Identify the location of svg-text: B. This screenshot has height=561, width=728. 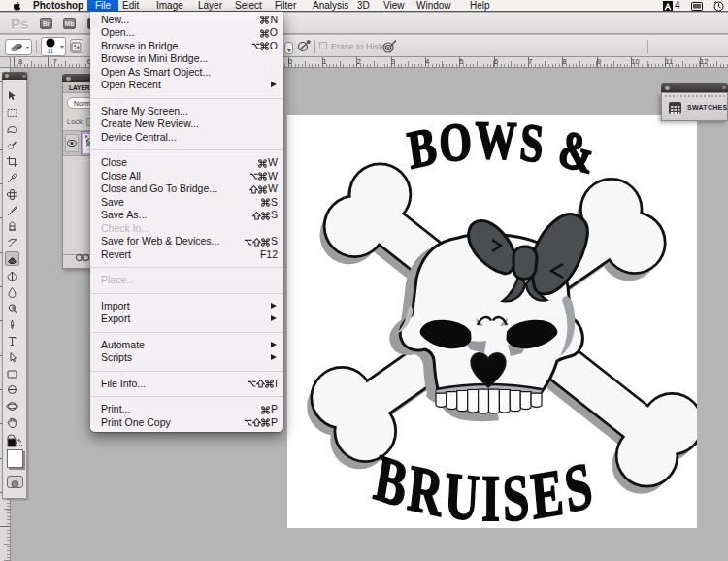
(87, 137).